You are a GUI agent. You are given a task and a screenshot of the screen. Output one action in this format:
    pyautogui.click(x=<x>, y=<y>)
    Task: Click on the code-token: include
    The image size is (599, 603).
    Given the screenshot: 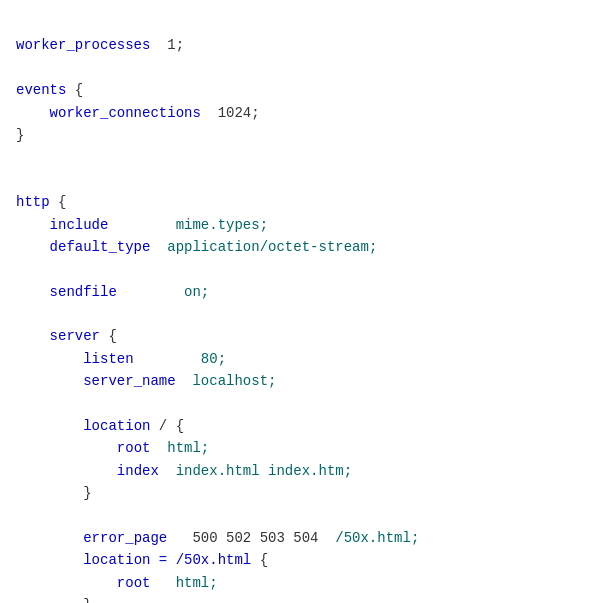 What is the action you would take?
    pyautogui.click(x=80, y=225)
    